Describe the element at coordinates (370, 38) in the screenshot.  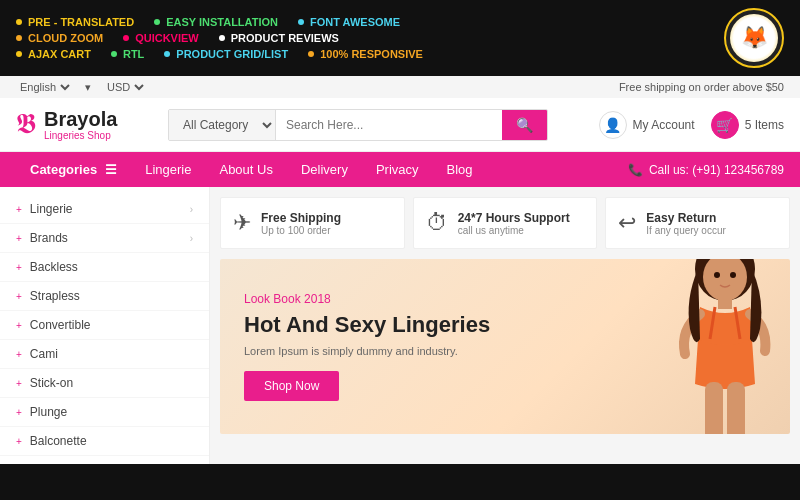
I see `promo-rows: PRE - TRANSLATED EASY INSTALLATION FONT …` at that location.